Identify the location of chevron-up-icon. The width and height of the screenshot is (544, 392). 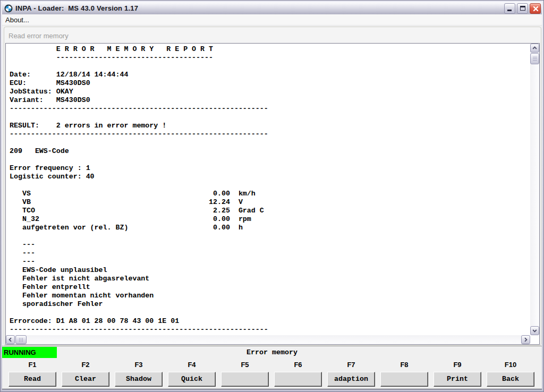
(534, 48).